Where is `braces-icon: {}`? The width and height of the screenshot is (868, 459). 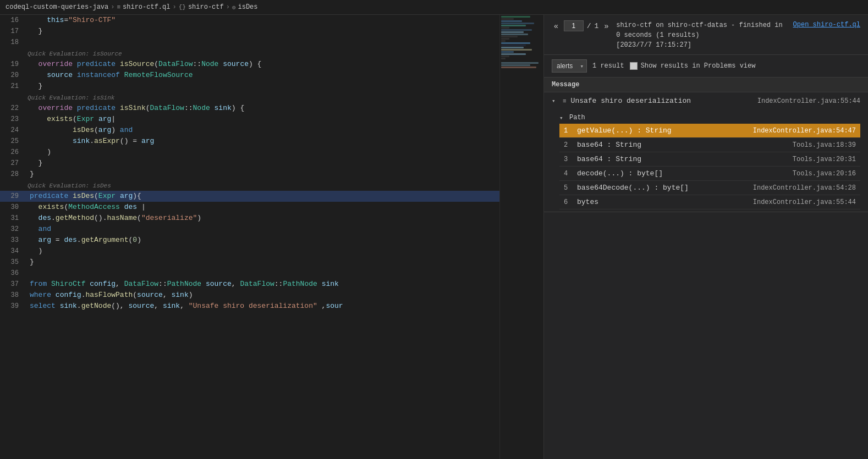 braces-icon: {} is located at coordinates (183, 7).